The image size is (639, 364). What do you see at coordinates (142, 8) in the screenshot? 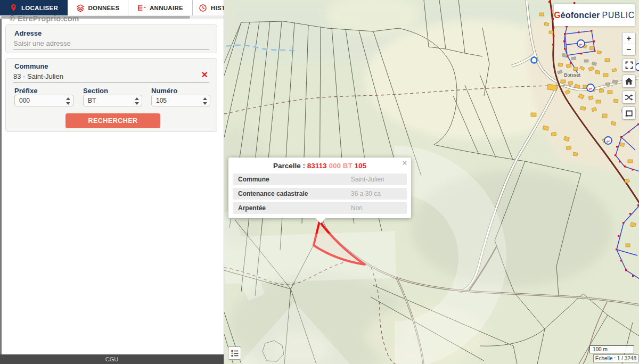
I see `directory-icon` at bounding box center [142, 8].